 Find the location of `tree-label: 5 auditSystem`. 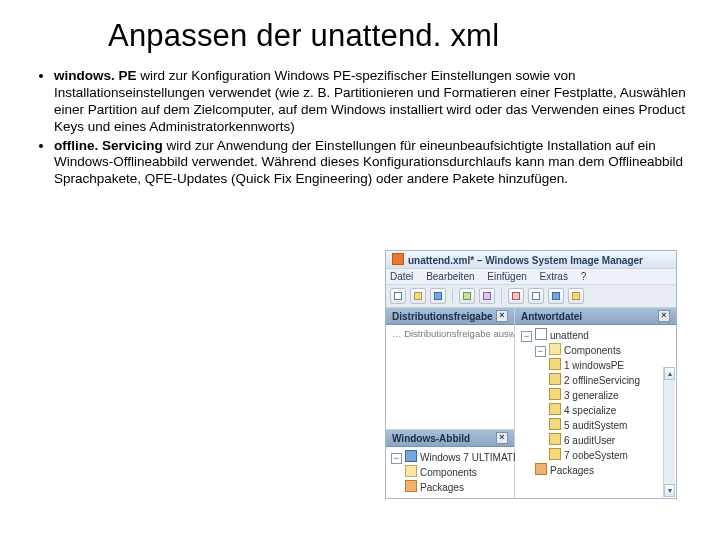

tree-label: 5 auditSystem is located at coordinates (596, 426).